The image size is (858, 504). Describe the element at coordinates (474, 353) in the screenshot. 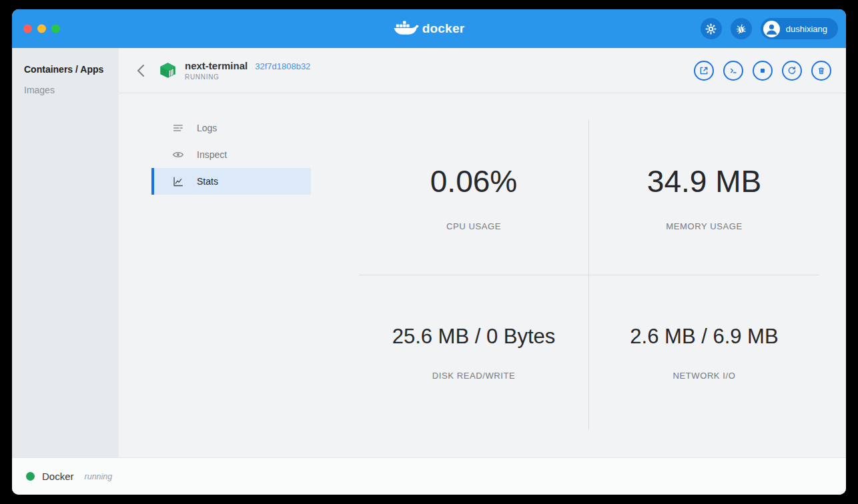

I see `stat-disk-read-write: 25.6 MB / 0 Bytes DISK READ/WRITE` at that location.